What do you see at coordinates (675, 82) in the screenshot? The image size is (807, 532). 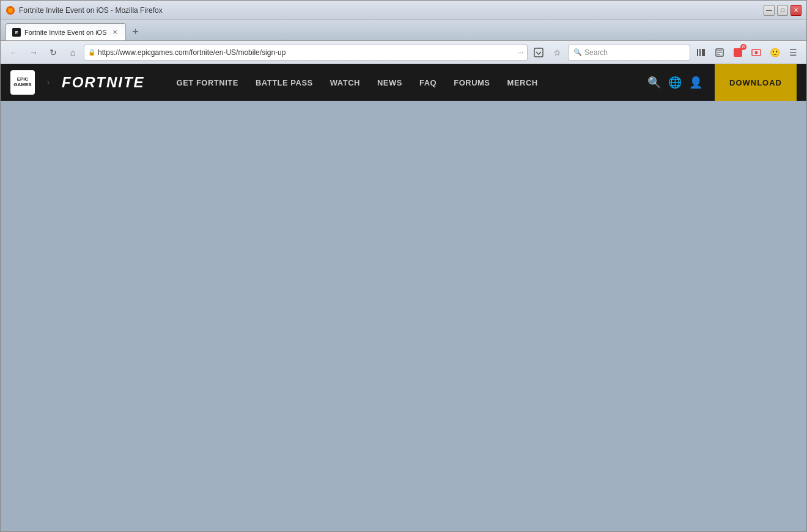 I see `header-icons: 🔍 🌐 👤` at bounding box center [675, 82].